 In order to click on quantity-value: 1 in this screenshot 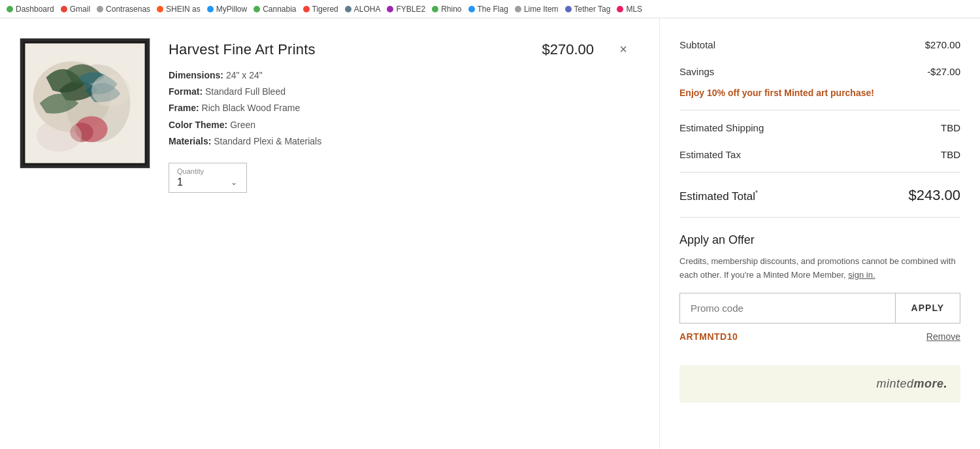, I will do `click(180, 182)`.